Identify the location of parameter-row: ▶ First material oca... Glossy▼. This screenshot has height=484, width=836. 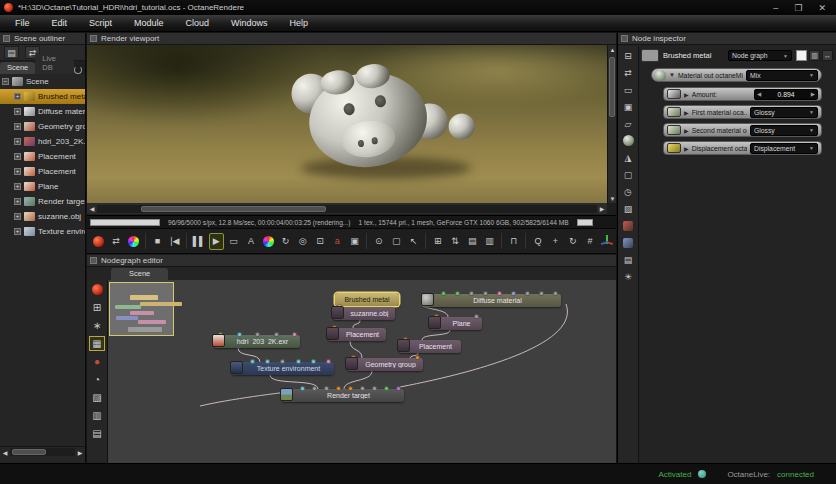
(742, 112).